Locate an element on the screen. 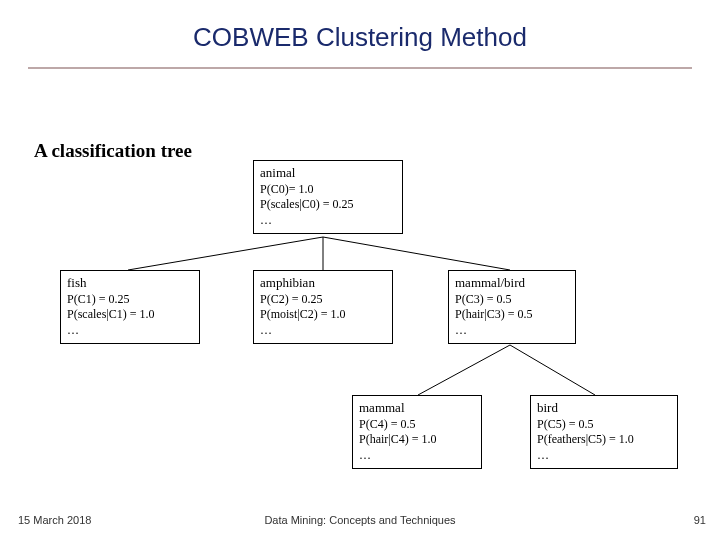 This screenshot has width=720, height=540. node-mammalbird: mammal/bird P(C3) = 0.5 P(hair|C3) = 0.5… is located at coordinates (512, 307).